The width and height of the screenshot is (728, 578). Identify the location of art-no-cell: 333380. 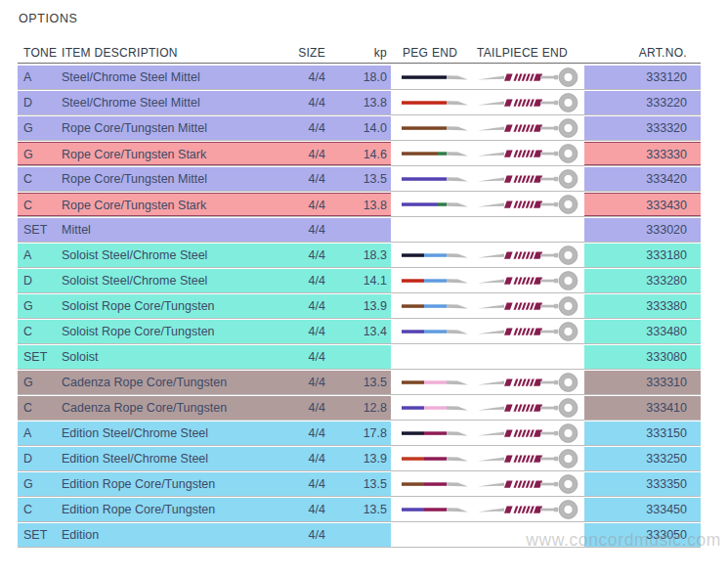
(635, 306).